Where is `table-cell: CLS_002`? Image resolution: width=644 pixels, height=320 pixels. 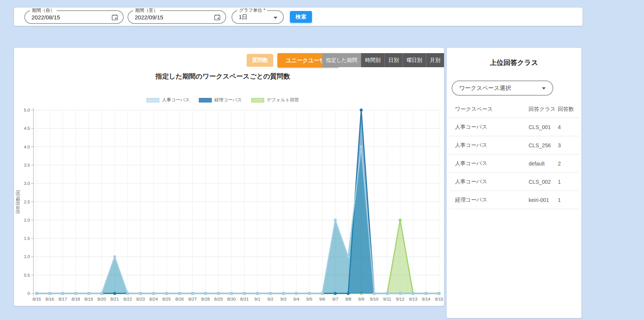 table-cell: CLS_002 is located at coordinates (543, 182).